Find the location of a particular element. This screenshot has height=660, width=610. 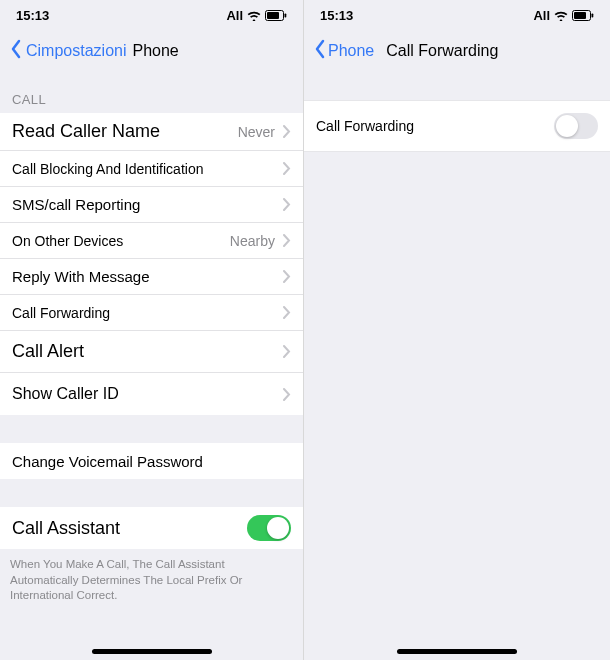

back-button: Phone is located at coordinates (344, 51).